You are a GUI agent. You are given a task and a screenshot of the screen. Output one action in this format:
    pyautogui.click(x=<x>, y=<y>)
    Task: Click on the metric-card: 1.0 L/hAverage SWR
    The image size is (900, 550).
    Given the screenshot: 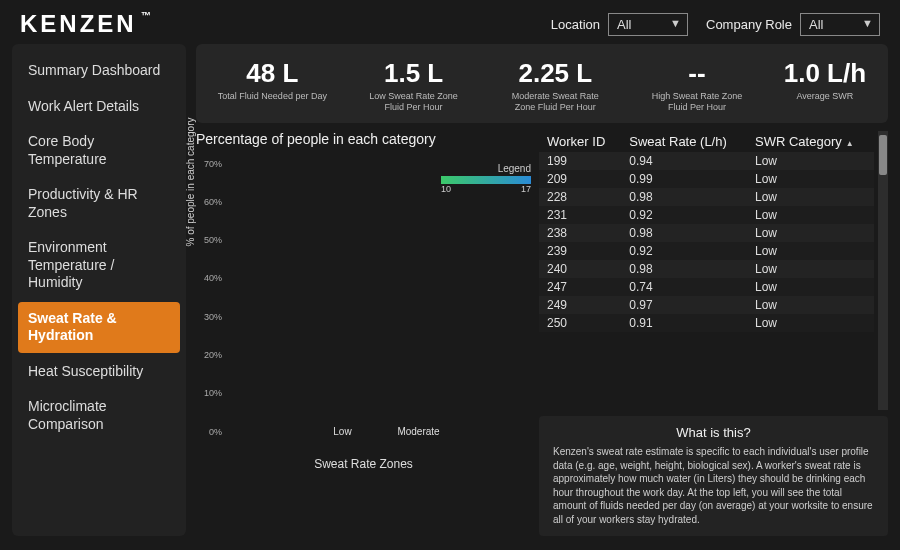 What is the action you would take?
    pyautogui.click(x=825, y=86)
    